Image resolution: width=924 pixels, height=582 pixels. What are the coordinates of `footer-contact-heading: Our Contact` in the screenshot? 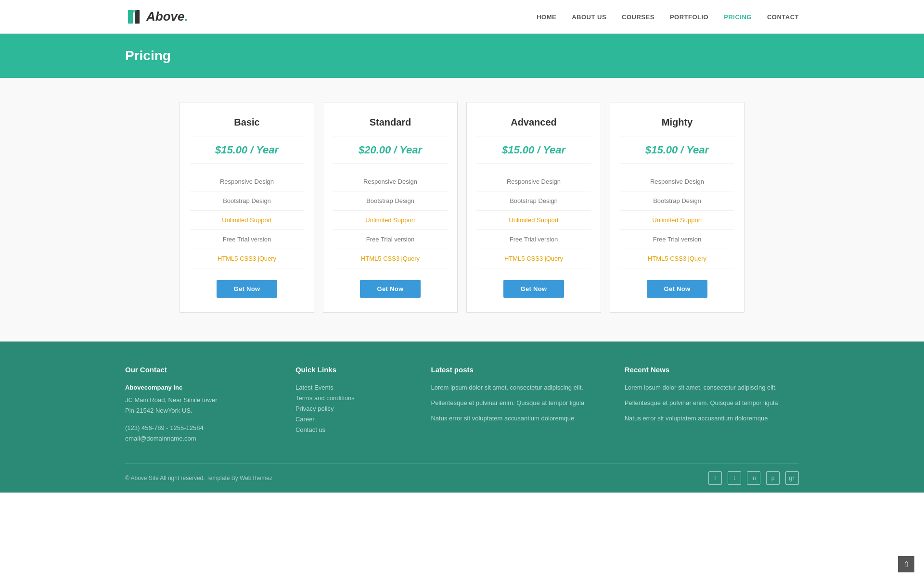 It's located at (201, 369).